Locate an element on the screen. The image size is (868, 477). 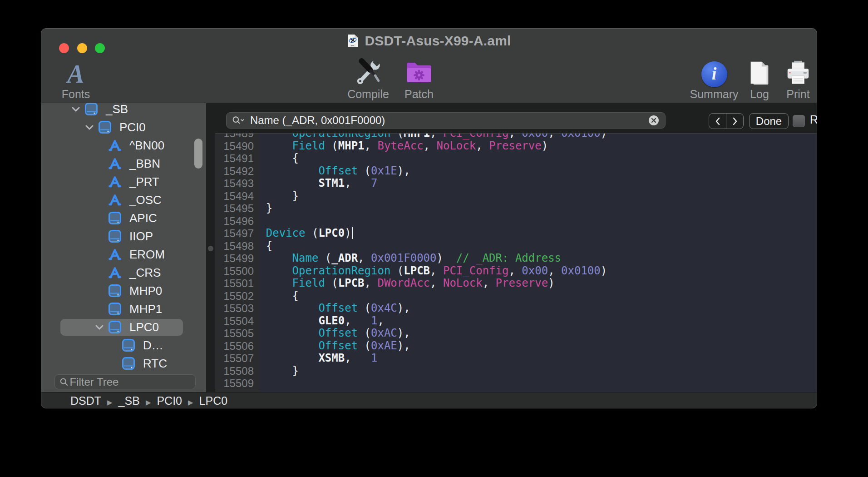
fonts-label: Fonts is located at coordinates (76, 94).